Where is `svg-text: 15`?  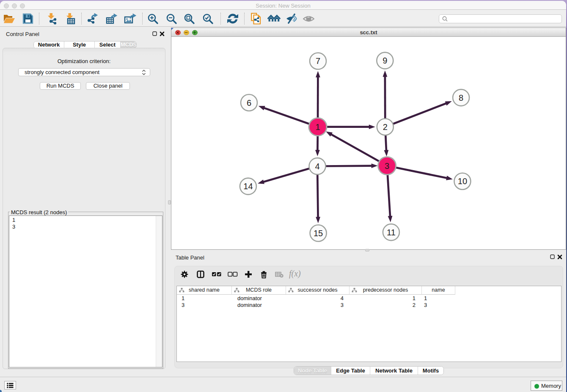 svg-text: 15 is located at coordinates (318, 233).